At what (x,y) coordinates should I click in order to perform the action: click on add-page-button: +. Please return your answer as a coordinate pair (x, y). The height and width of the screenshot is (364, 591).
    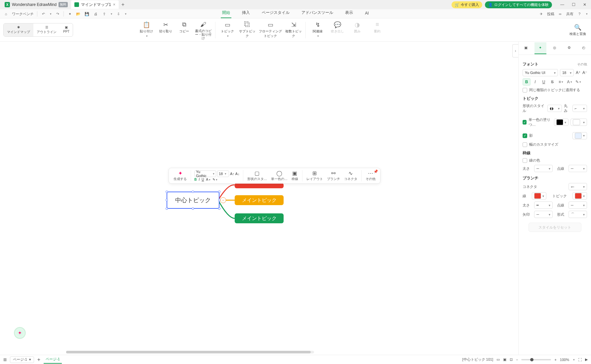
    Looking at the image, I should click on (39, 360).